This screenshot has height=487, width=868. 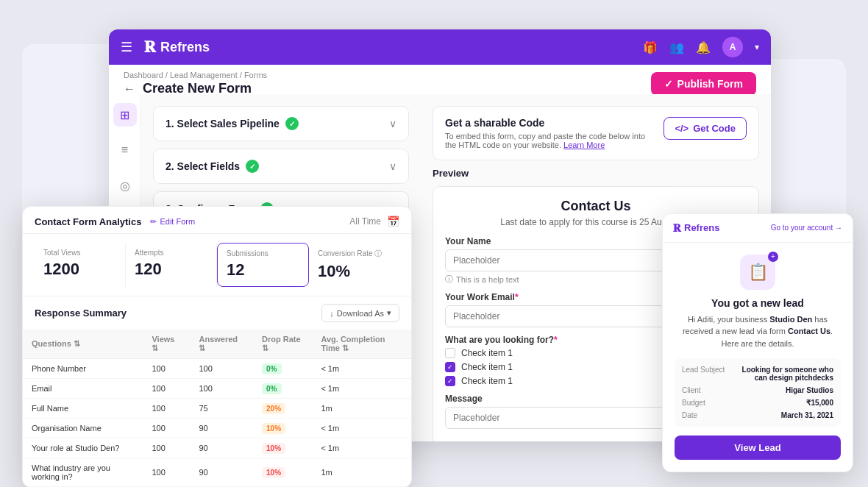 I want to click on step-1-label: 1. Select Sales Pipeline, so click(x=222, y=124).